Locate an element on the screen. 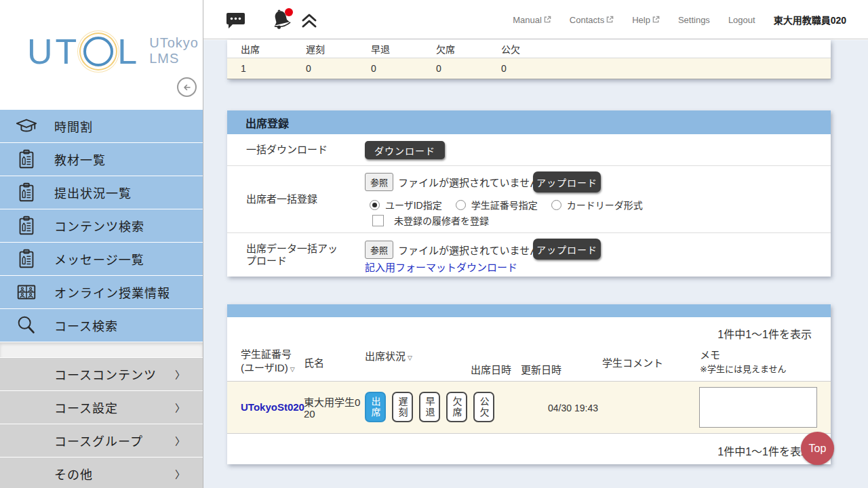 This screenshot has width=868, height=488. current-user-name: 東大用教職員020 is located at coordinates (810, 20).